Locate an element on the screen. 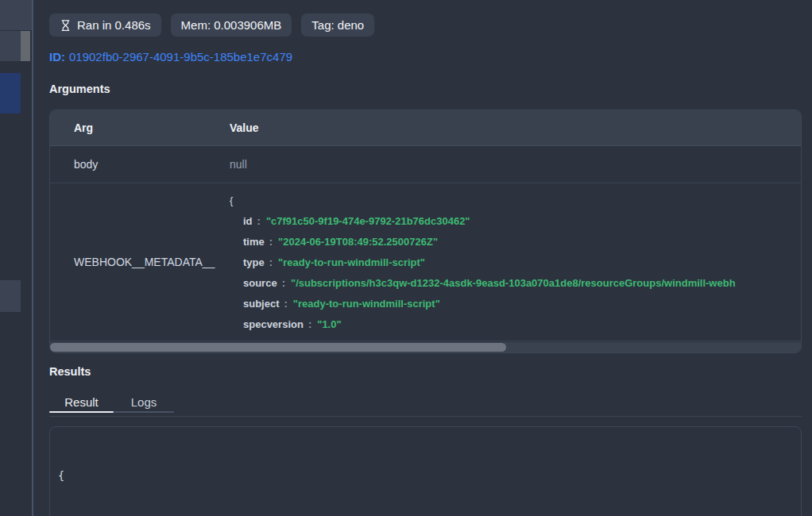  horizontal-scrollbar-thumb is located at coordinates (278, 348).